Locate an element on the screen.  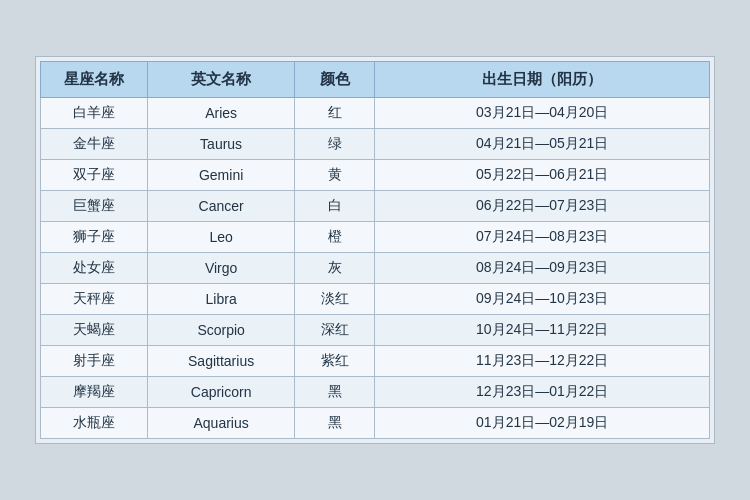
header-english: 英文名称 is located at coordinates (222, 80).